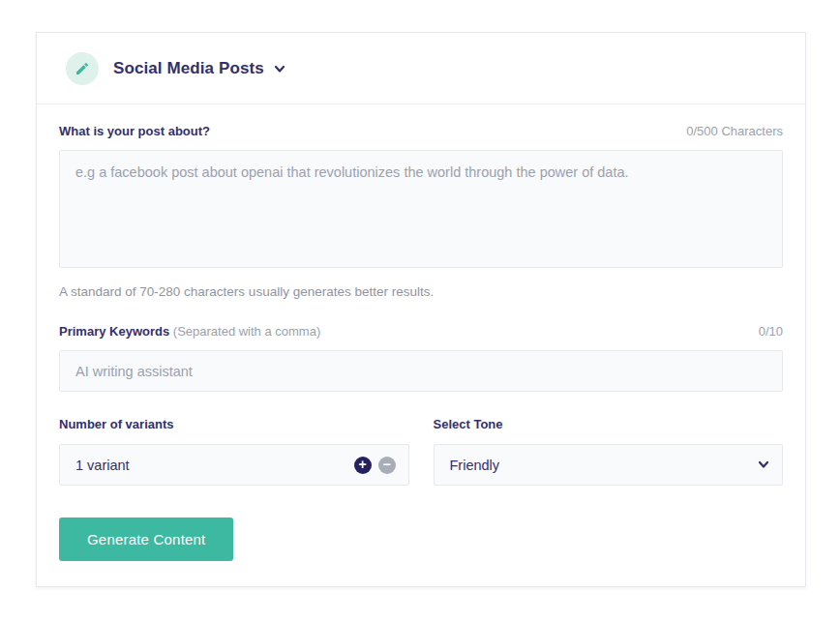  What do you see at coordinates (421, 371) in the screenshot?
I see `keywords-input` at bounding box center [421, 371].